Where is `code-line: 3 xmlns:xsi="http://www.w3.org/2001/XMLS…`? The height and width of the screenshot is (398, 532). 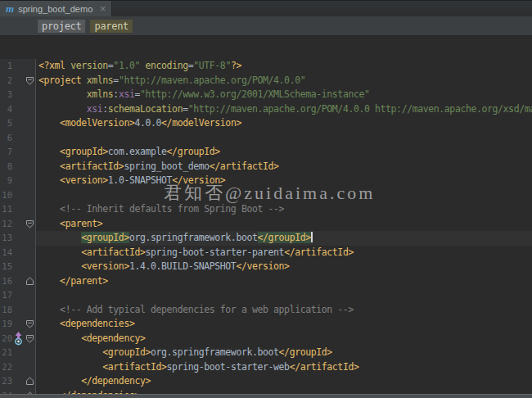 code-line: 3 xmlns:xsi="http://www.w3.org/2001/XMLS… is located at coordinates (266, 95).